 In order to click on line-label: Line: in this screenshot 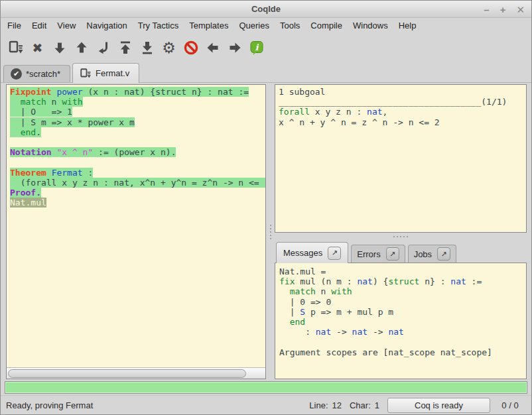, I will do `click(318, 406)`.